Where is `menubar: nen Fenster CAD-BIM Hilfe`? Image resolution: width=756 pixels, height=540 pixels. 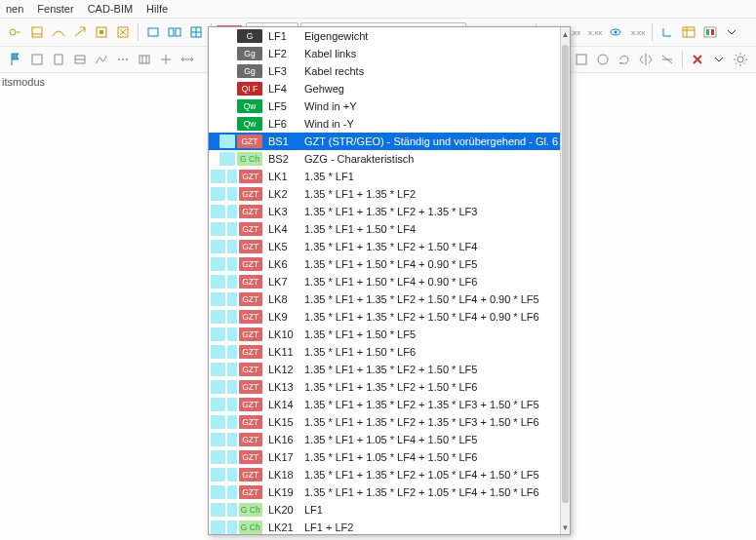
menubar: nen Fenster CAD-BIM Hilfe is located at coordinates (378, 10).